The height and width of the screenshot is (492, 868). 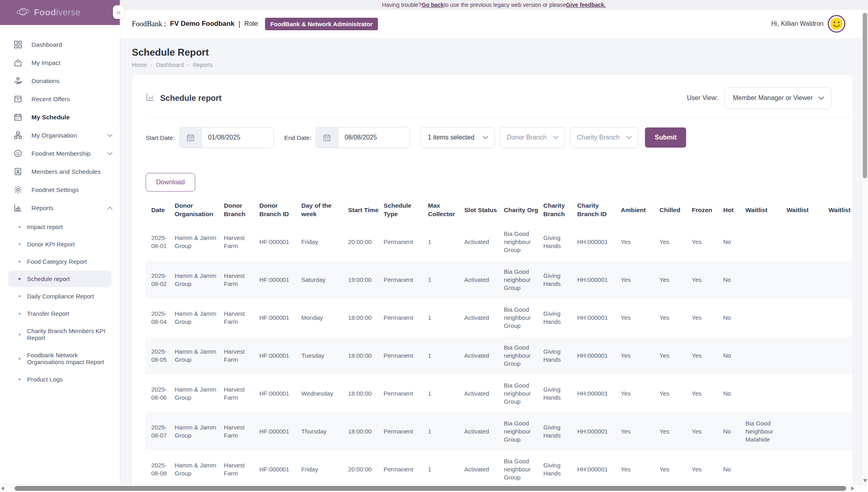 What do you see at coordinates (60, 208) in the screenshot?
I see `sidebar-item-reports: Reports` at bounding box center [60, 208].